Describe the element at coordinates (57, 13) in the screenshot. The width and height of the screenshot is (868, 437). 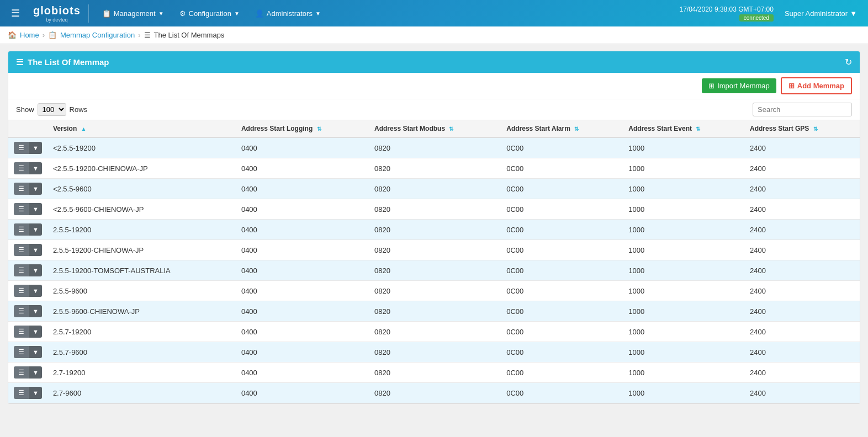
I see `logo-area: globiots by devteq` at that location.